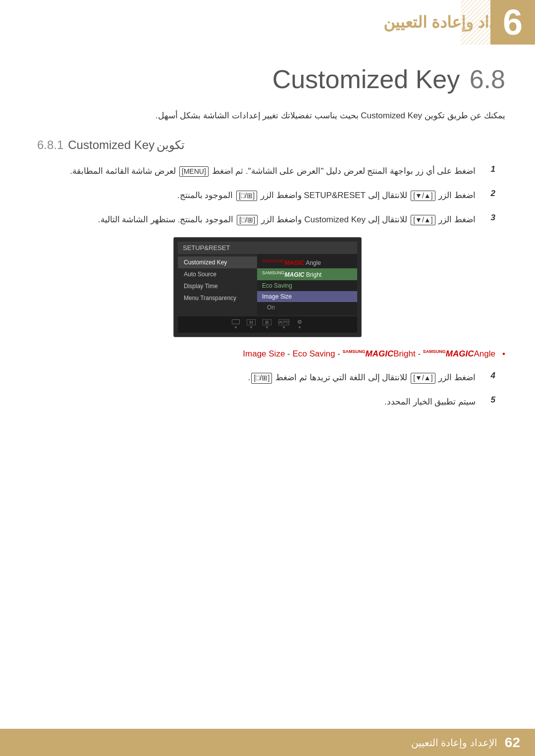  What do you see at coordinates (268, 248) in the screenshot?
I see `screenshot-header: SETUP&RESET` at bounding box center [268, 248].